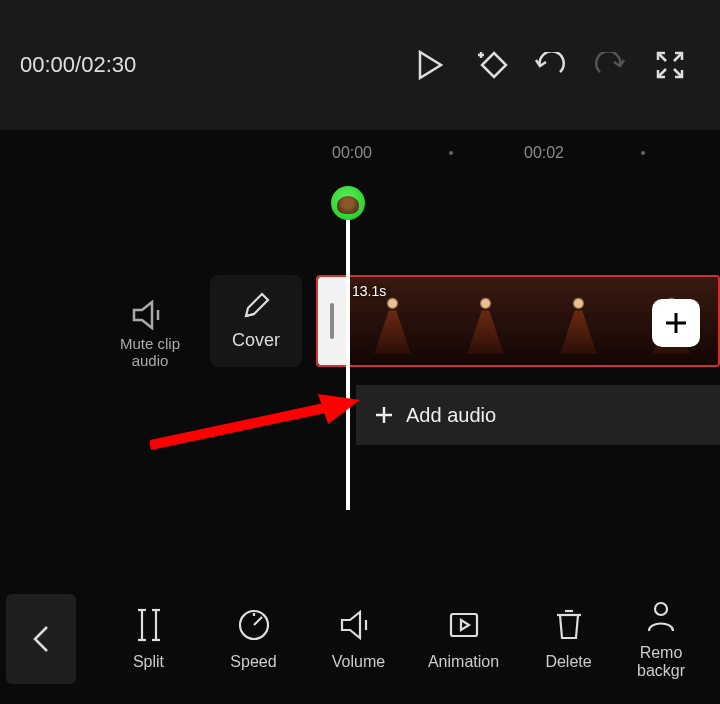 This screenshot has width=720, height=704. I want to click on clip-thumbnails: 13.1s, so click(532, 321).